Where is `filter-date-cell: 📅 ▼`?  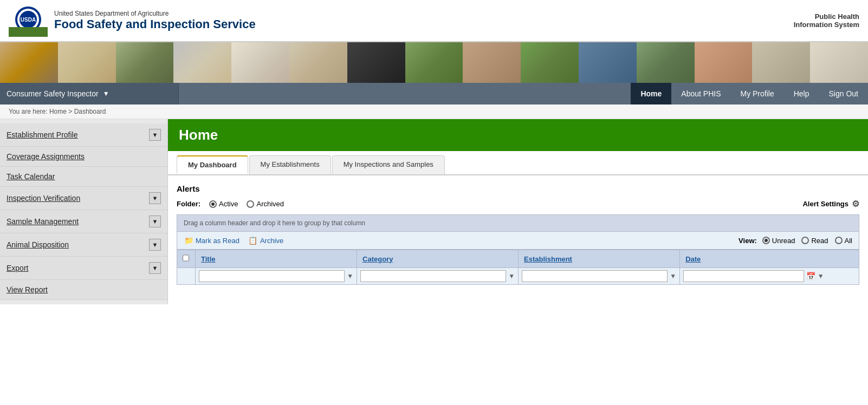 filter-date-cell: 📅 ▼ is located at coordinates (769, 276).